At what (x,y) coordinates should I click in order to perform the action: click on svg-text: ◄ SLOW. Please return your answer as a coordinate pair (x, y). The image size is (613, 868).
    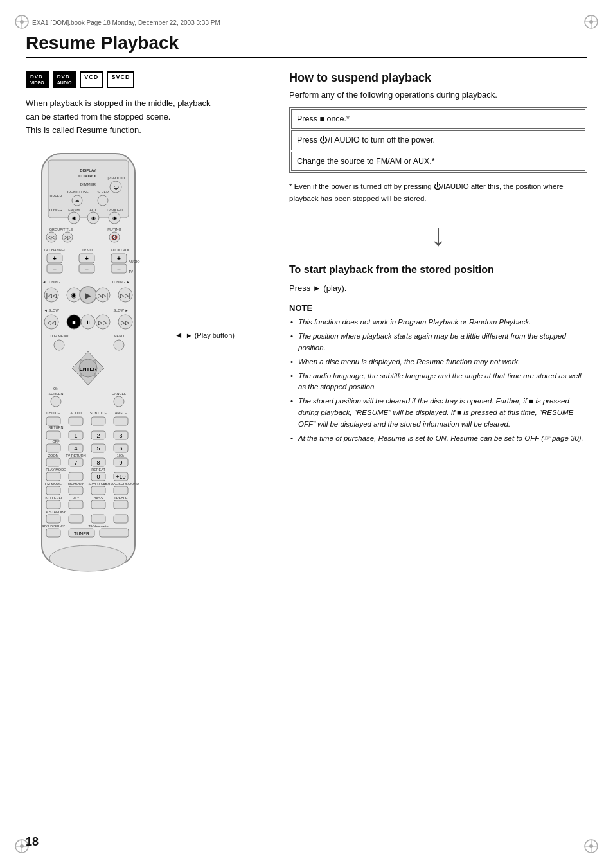
    Looking at the image, I should click on (51, 310).